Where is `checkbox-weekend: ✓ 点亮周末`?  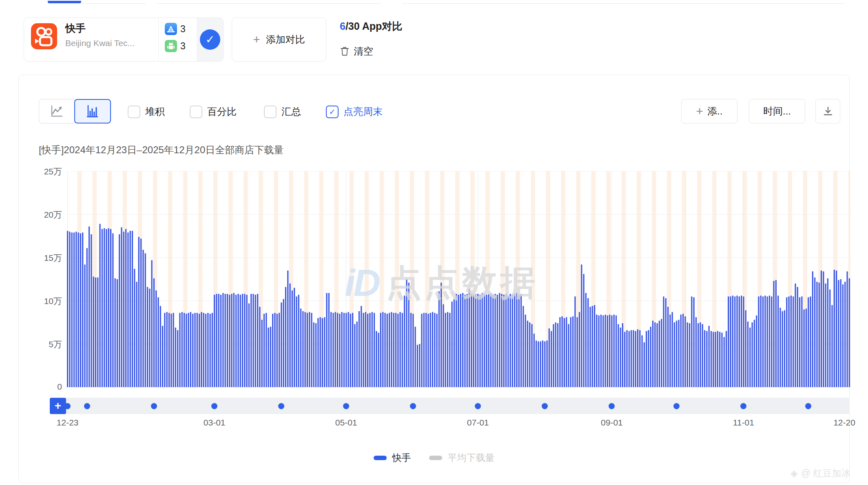 checkbox-weekend: ✓ 点亮周末 is located at coordinates (354, 112).